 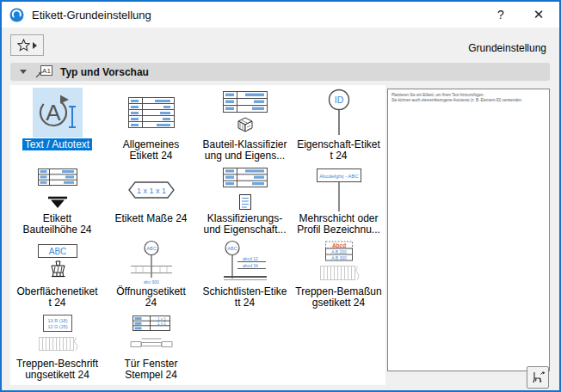 I want to click on label-type-allgemeines-etikett: Allgemeines Etikett 24, so click(x=151, y=126).